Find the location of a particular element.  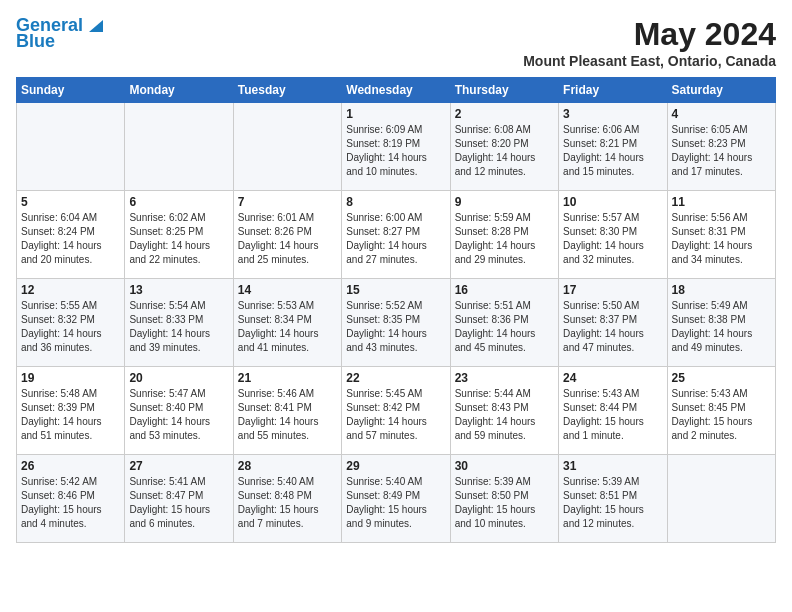

day-info: Sunrise: 5:50 AM Sunset: 8:37 PM Dayligh… is located at coordinates (612, 327).